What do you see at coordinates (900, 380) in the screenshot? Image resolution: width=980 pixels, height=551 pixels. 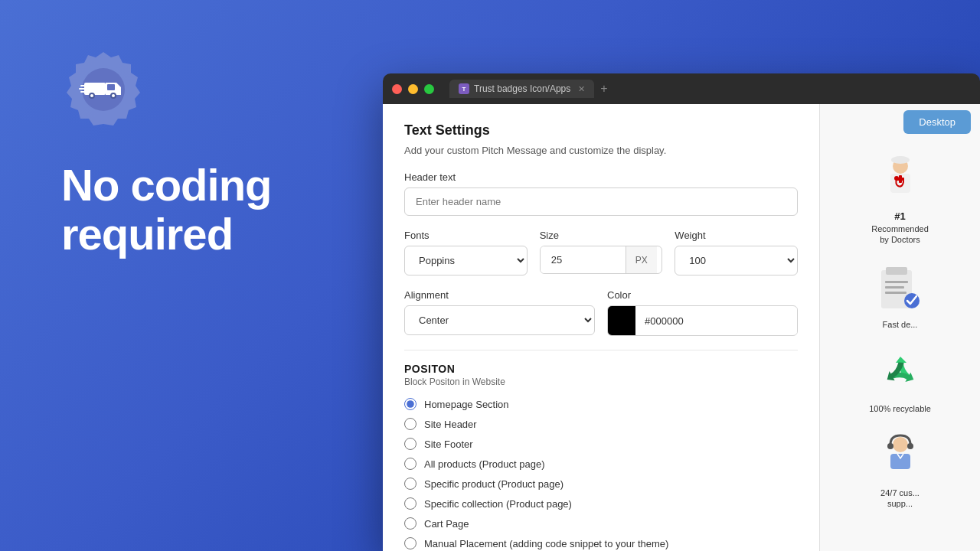 I see `preview-badge-recyclable: 100% recyclable` at bounding box center [900, 380].